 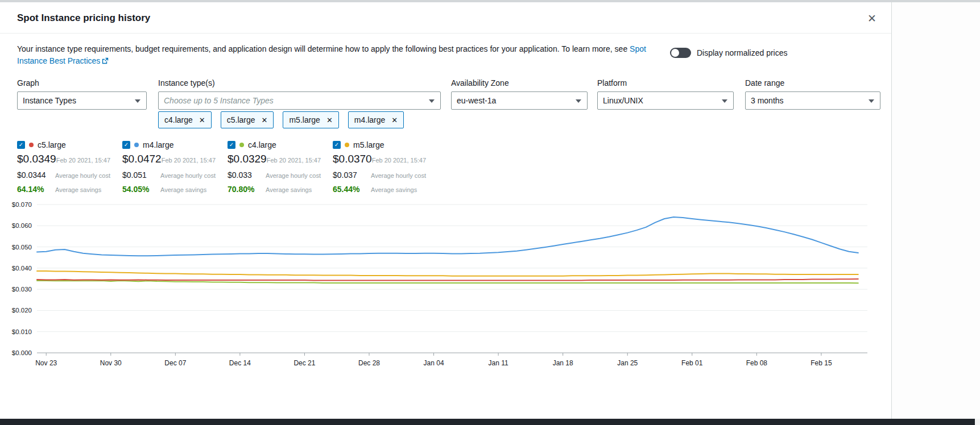 I want to click on instance-types-field: Instance type(s) Choose up to 5 Instance…, so click(x=299, y=94).